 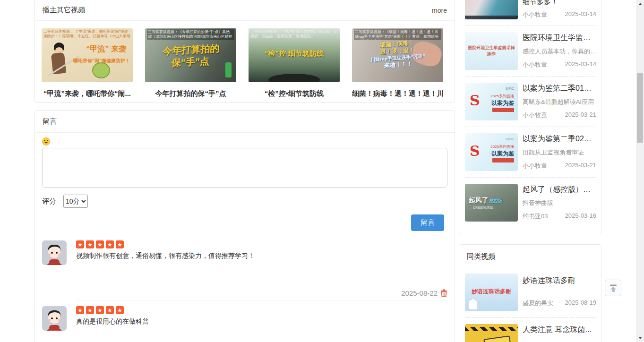 I want to click on comment-divider, so click(x=262, y=300).